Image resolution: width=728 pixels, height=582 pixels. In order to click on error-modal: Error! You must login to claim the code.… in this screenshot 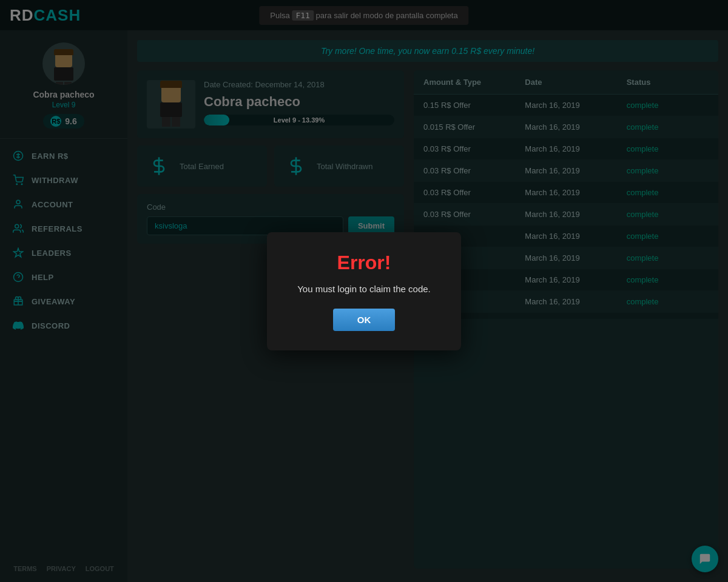, I will do `click(364, 291)`.